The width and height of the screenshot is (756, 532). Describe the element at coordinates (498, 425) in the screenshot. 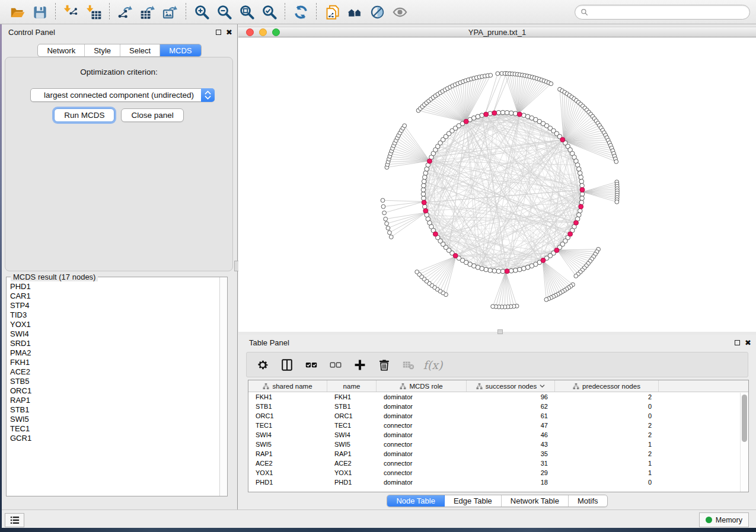

I see `table-row: TEC1TEC1connector472` at that location.